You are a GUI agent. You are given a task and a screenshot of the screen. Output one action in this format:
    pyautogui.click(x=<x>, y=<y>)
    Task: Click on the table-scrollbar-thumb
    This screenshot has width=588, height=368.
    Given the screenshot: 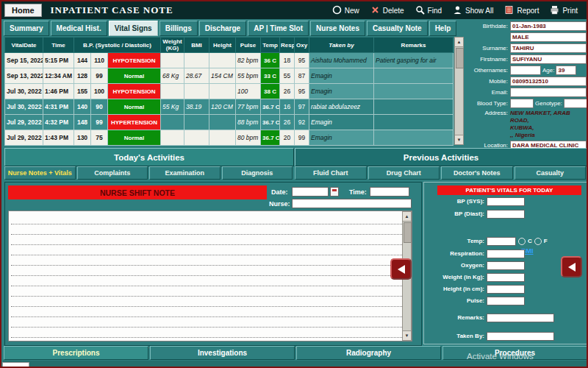 What is the action you would take?
    pyautogui.click(x=460, y=58)
    